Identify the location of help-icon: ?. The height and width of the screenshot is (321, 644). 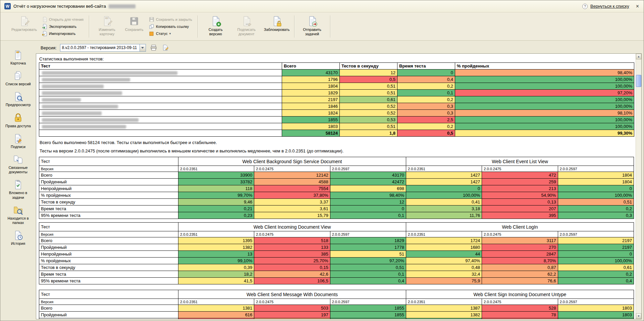
(585, 6).